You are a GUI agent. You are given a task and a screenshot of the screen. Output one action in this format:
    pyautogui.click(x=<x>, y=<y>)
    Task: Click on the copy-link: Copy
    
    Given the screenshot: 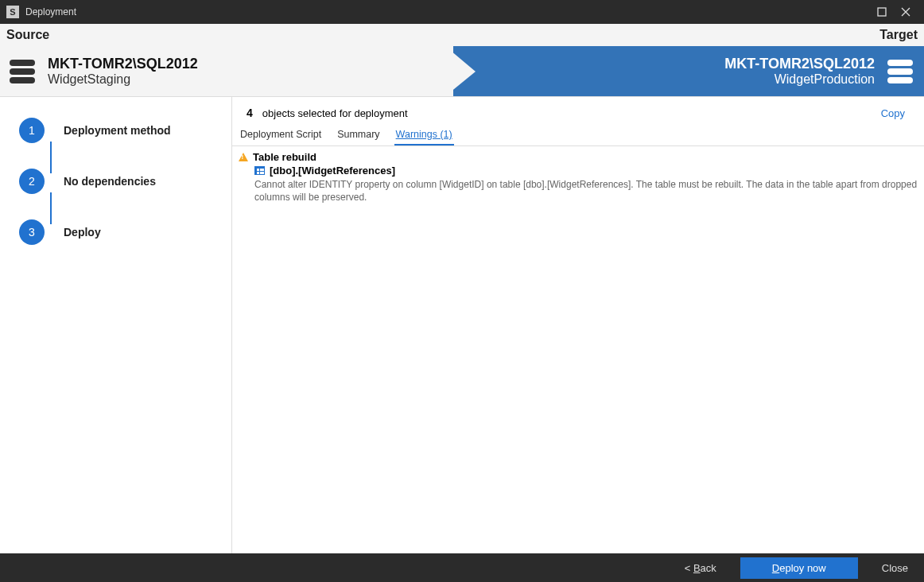 What is the action you would take?
    pyautogui.click(x=893, y=113)
    